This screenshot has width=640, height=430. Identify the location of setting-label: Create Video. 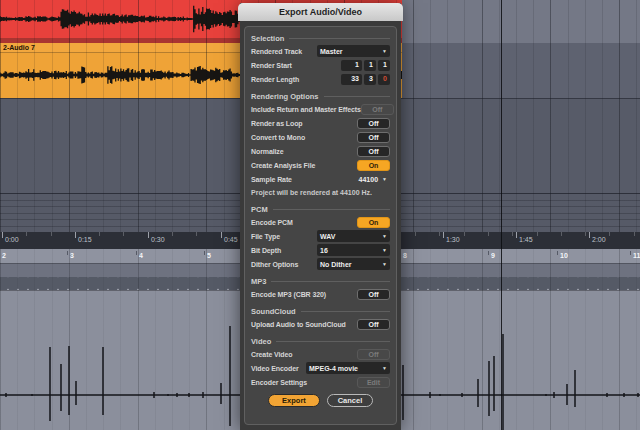
(272, 354).